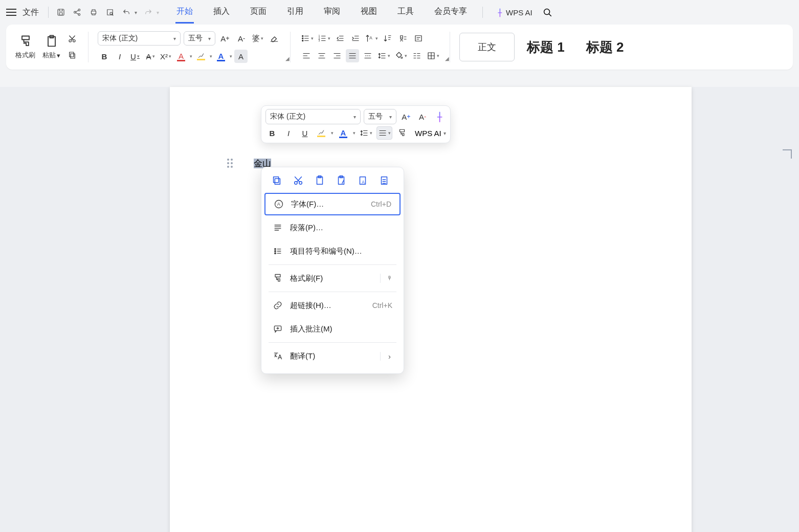 This screenshot has height=532, width=799. What do you see at coordinates (332, 329) in the screenshot?
I see `ctx-comment-item: 插入批注(M)` at bounding box center [332, 329].